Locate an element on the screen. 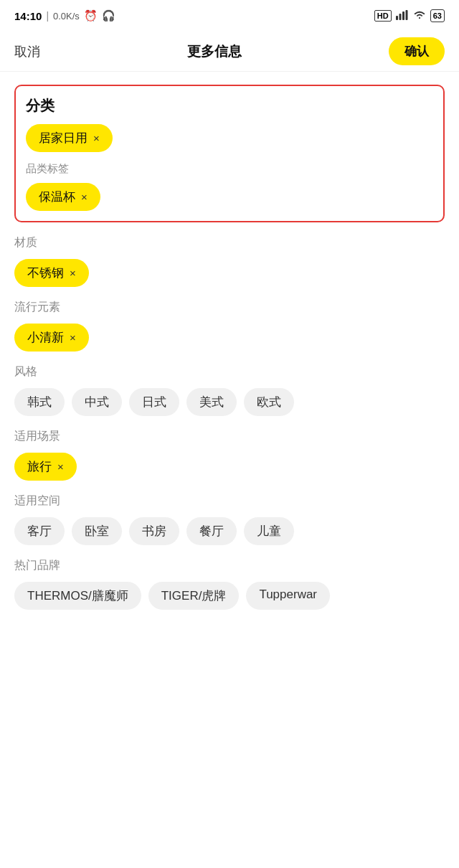 Image resolution: width=459 pixels, height=868 pixels. hd-label: HD is located at coordinates (383, 16).